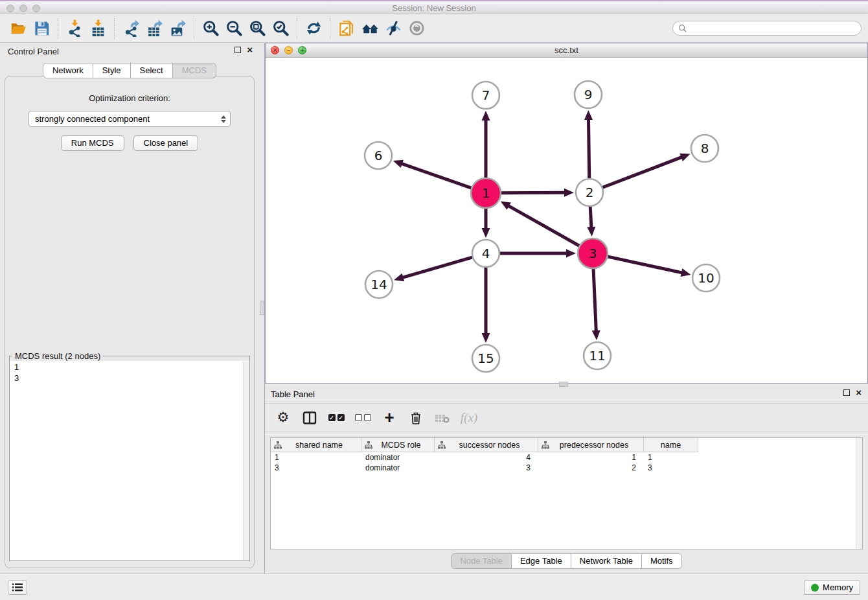  Describe the element at coordinates (469, 418) in the screenshot. I see `function-builder-button: f(x)` at that location.